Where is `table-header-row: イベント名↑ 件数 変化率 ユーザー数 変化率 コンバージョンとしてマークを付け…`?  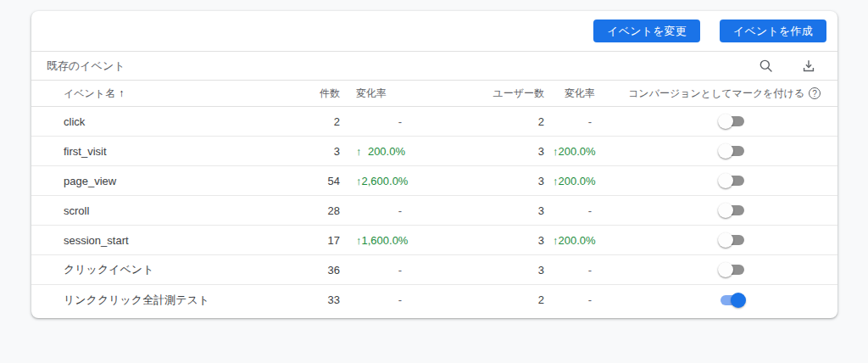 table-header-row: イベント名↑ 件数 変化率 ユーザー数 変化率 コンバージョンとしてマークを付け… is located at coordinates (434, 93).